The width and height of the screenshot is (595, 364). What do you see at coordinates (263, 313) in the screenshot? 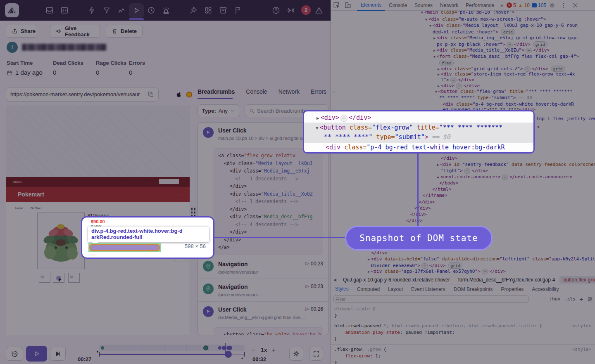
I see `breadcrumb-item: User Clickdiv.Media_img__eSTxj.grid.grid…` at bounding box center [263, 313].